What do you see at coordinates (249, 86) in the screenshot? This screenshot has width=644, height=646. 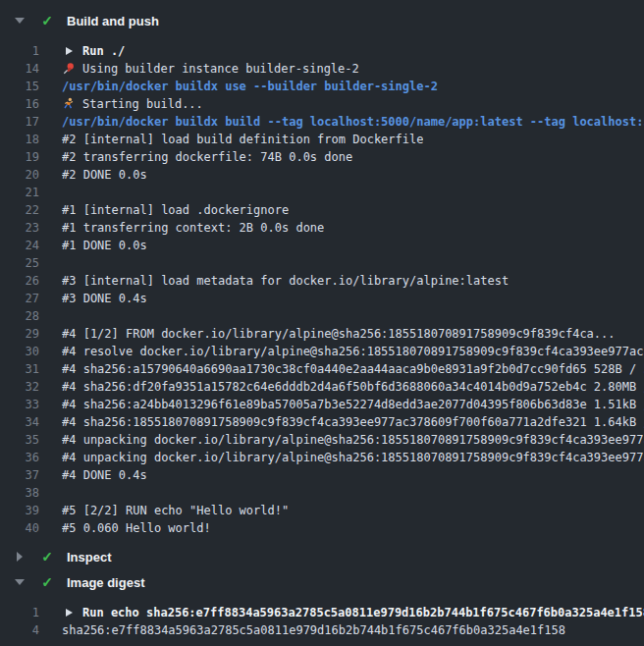 I see `log-text: /usr/bin/docker buildx use --builder bui…` at bounding box center [249, 86].